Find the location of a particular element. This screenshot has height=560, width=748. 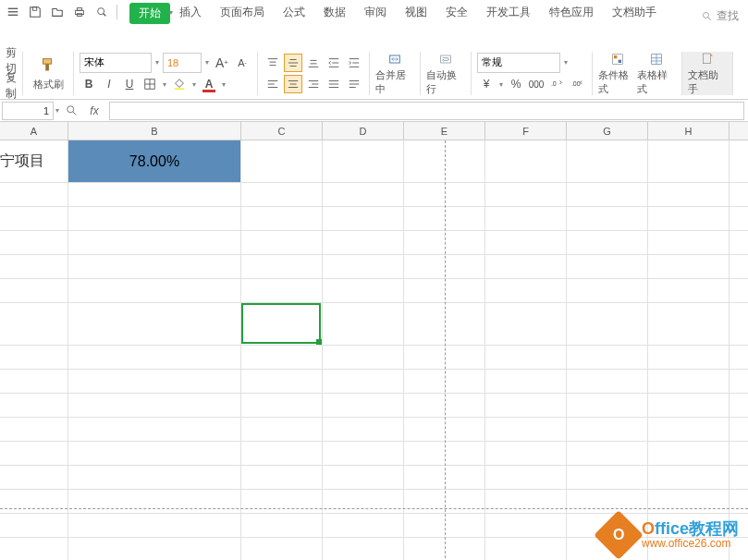

tab-special: 特色应用 is located at coordinates (571, 13).